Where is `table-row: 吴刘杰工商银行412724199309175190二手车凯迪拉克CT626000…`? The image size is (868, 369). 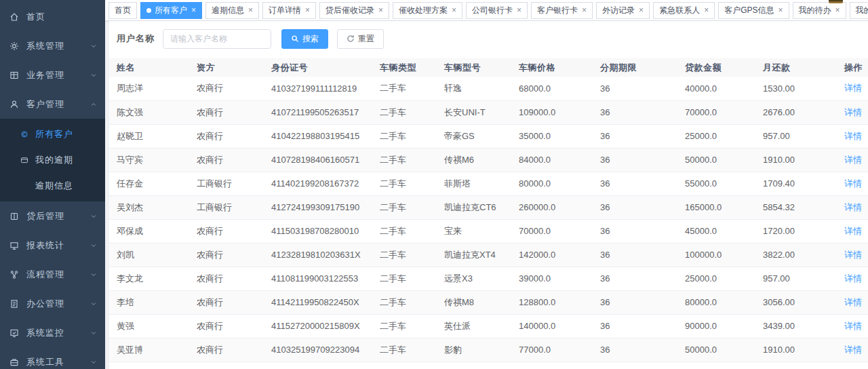 table-row: 吴刘杰工商银行412724199309175190二手车凯迪拉克CT626000… is located at coordinates (488, 208).